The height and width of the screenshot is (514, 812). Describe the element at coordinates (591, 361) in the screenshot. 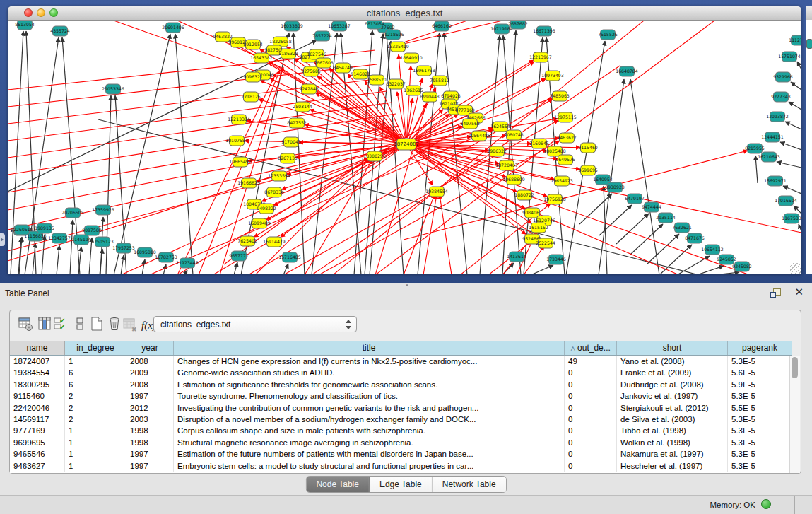

I see `cell-out_degree: 49` at that location.